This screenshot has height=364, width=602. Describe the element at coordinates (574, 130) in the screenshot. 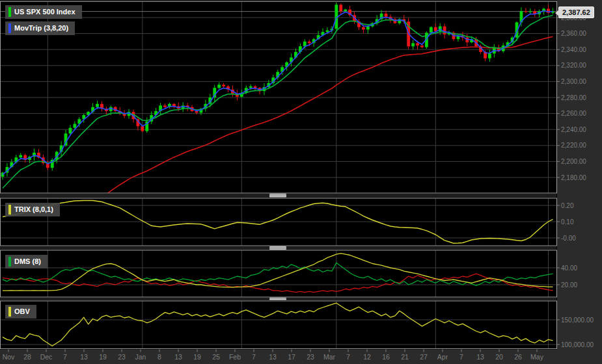

I see `y-axis-label: 2,240.00` at that location.